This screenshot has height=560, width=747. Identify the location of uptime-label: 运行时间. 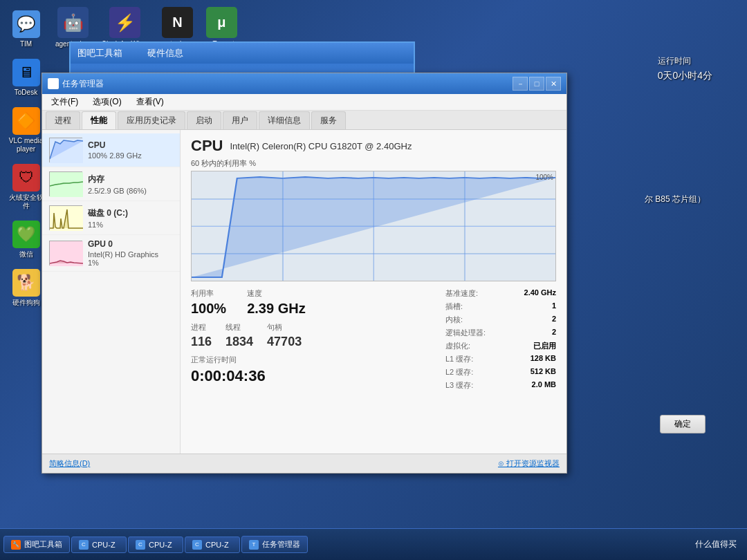
(685, 61).